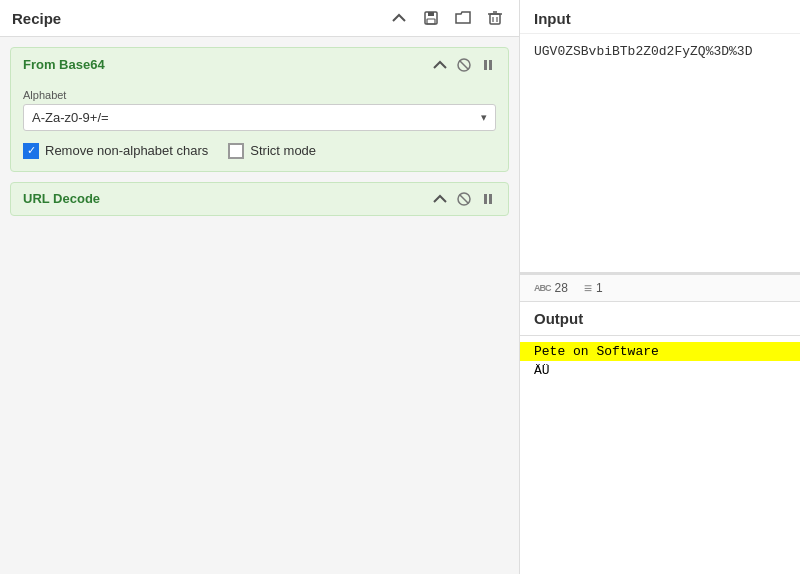 This screenshot has height=574, width=800. Describe the element at coordinates (488, 64) in the screenshot. I see `from-base64-pause-button` at that location.